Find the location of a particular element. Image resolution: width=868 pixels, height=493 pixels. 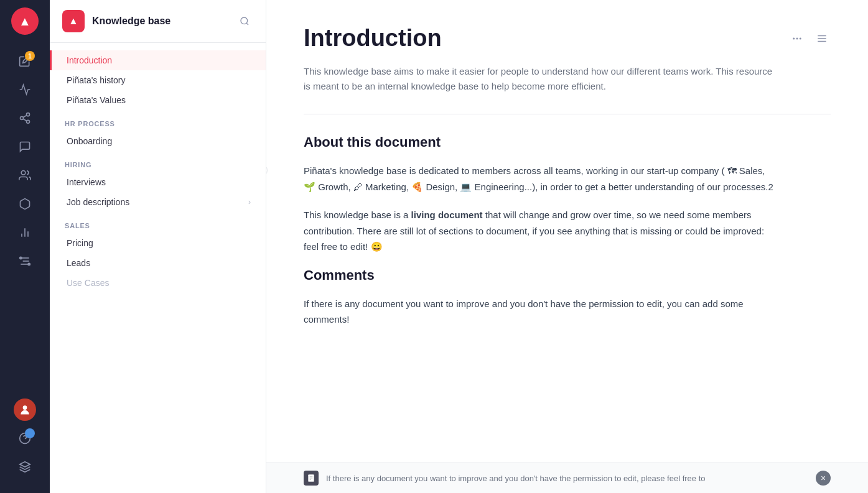

comment-doc-icon is located at coordinates (311, 478).